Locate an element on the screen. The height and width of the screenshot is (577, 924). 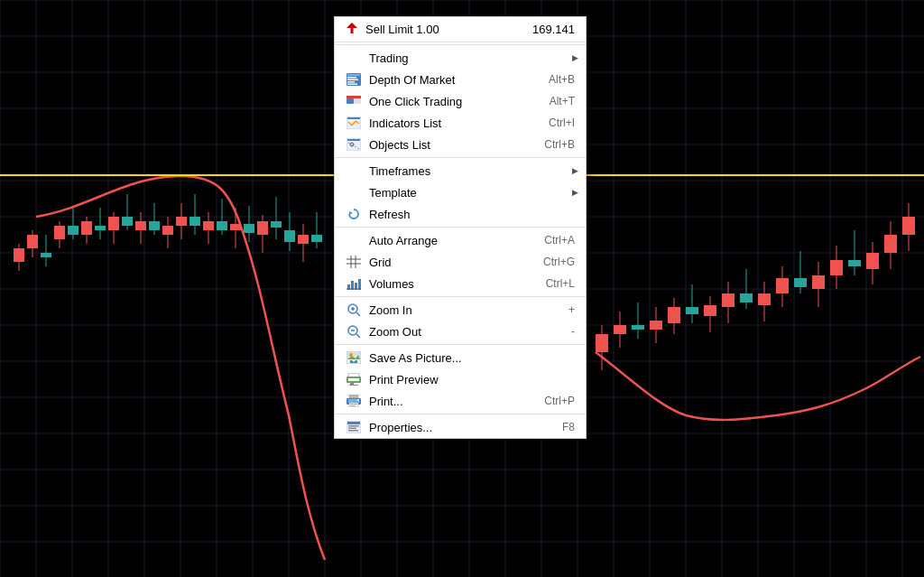
one-click-trading-label: One Click Trading is located at coordinates (450, 101).